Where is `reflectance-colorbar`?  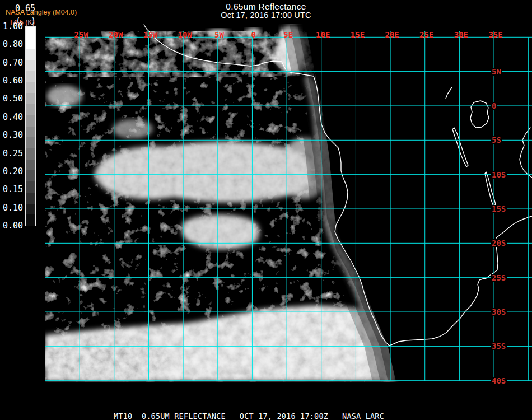 reflectance-colorbar is located at coordinates (30, 127).